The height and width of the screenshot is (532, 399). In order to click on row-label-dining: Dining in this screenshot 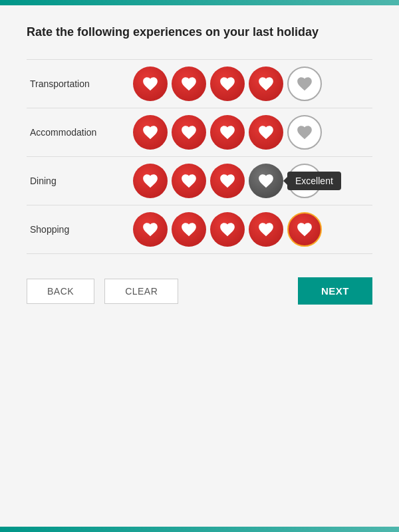, I will do `click(80, 181)`.